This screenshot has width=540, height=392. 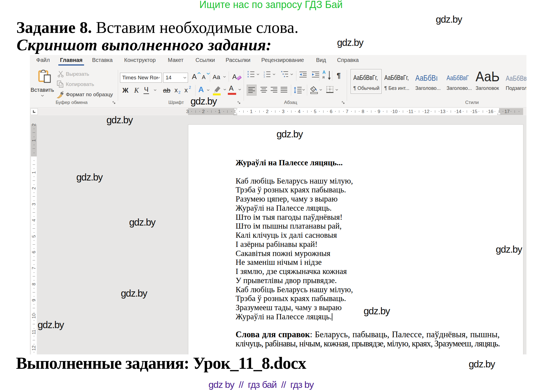 I want to click on style-chip-6: АаБбВвПодзагол, so click(x=516, y=82).